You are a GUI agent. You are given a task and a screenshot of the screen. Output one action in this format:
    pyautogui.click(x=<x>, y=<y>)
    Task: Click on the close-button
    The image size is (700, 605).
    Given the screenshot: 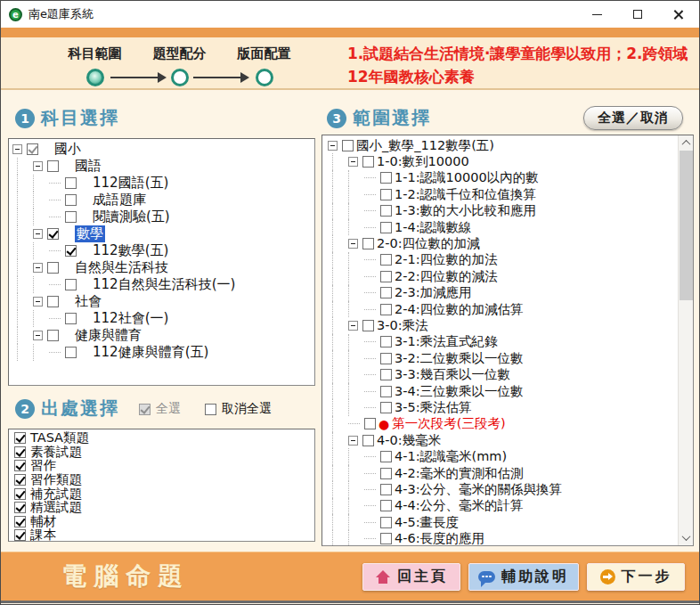 What is the action you would take?
    pyautogui.click(x=679, y=14)
    